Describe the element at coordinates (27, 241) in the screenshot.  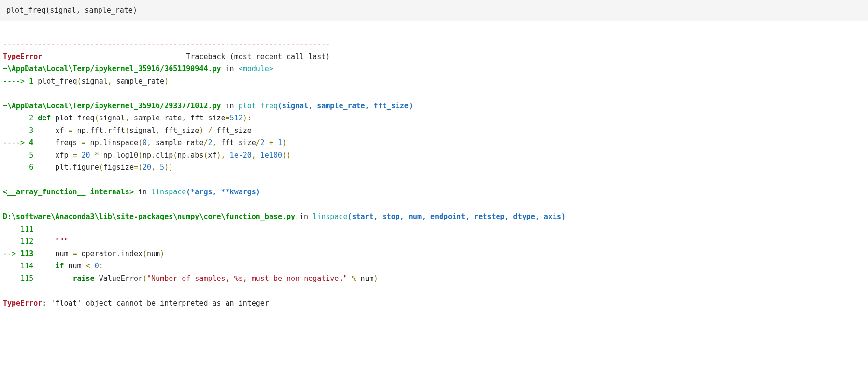
I see `tb-line-num: 112` at that location.